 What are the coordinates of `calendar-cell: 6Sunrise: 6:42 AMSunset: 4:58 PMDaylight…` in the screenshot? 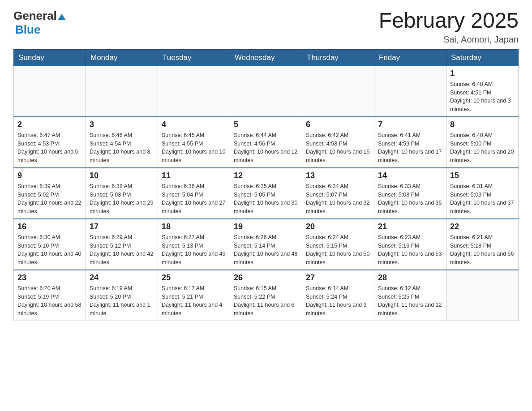 It's located at (339, 142).